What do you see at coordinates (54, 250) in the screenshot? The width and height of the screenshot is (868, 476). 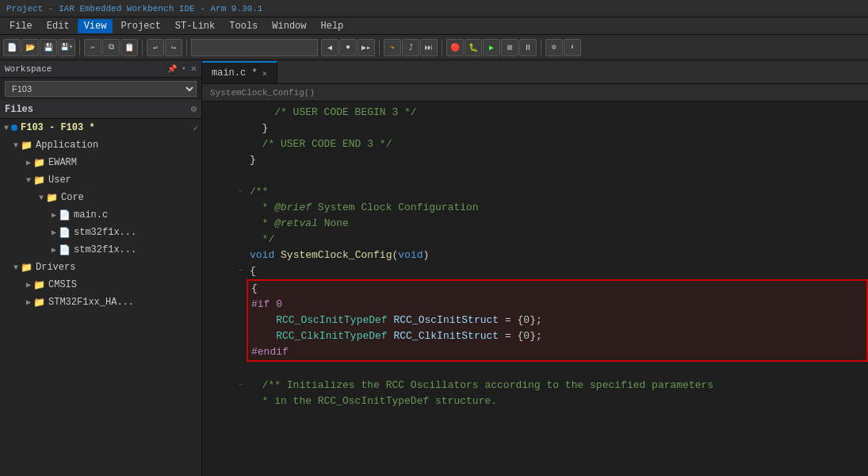 I see `stm32-2-toggle: ▶` at bounding box center [54, 250].